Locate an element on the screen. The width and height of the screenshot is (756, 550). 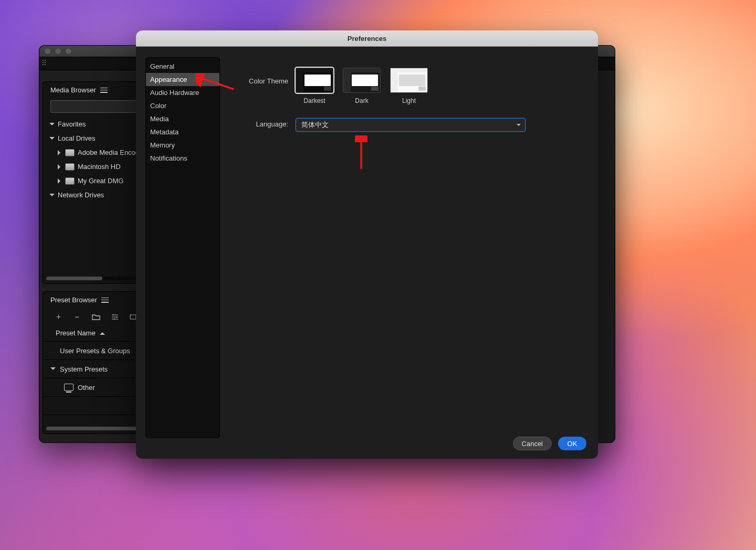
theme-light: Light is located at coordinates (409, 86).